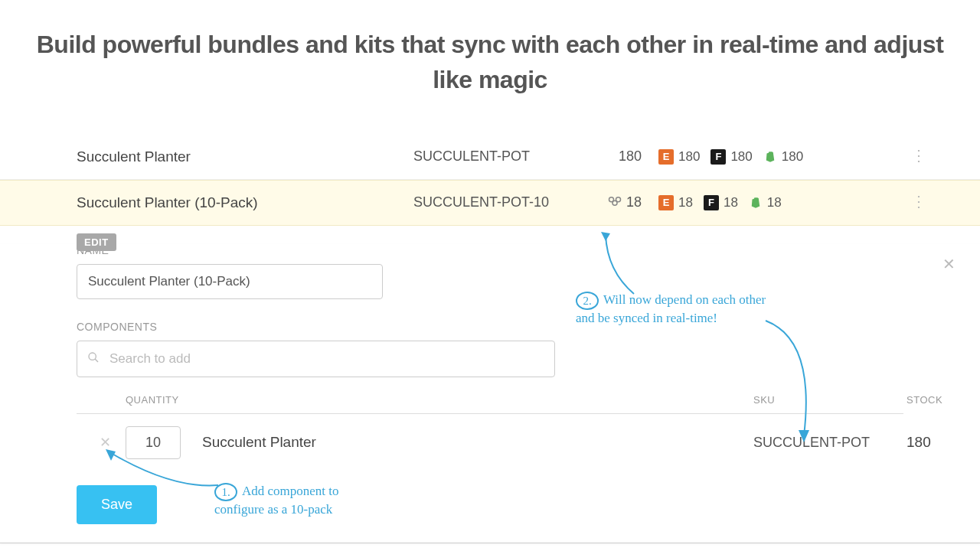 The width and height of the screenshot is (980, 551). I want to click on components-header: QUANTITY SKU STOCK, so click(490, 404).